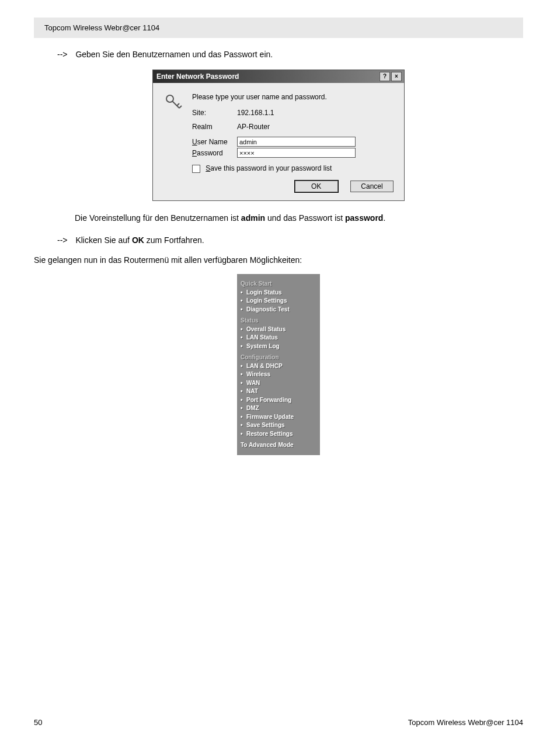  I want to click on close-button: ×, so click(396, 77).